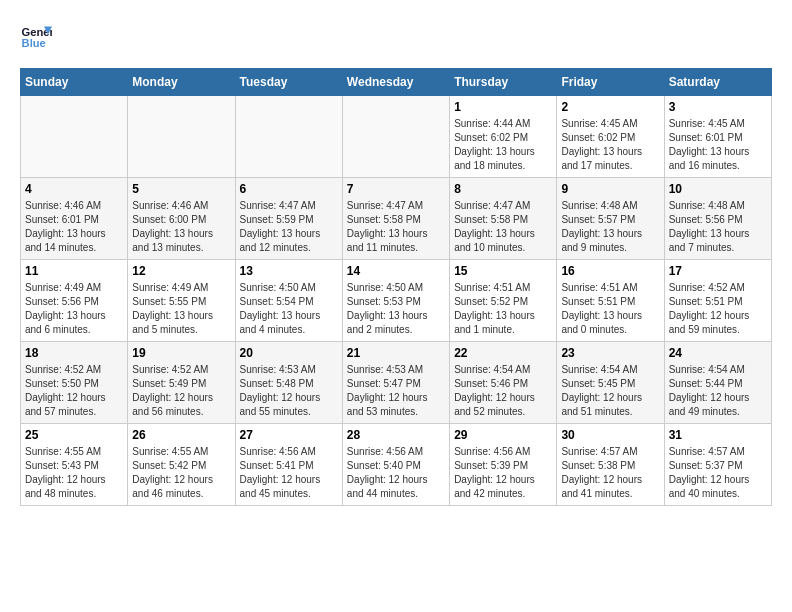 Image resolution: width=792 pixels, height=612 pixels. What do you see at coordinates (503, 353) in the screenshot?
I see `day-number: 22` at bounding box center [503, 353].